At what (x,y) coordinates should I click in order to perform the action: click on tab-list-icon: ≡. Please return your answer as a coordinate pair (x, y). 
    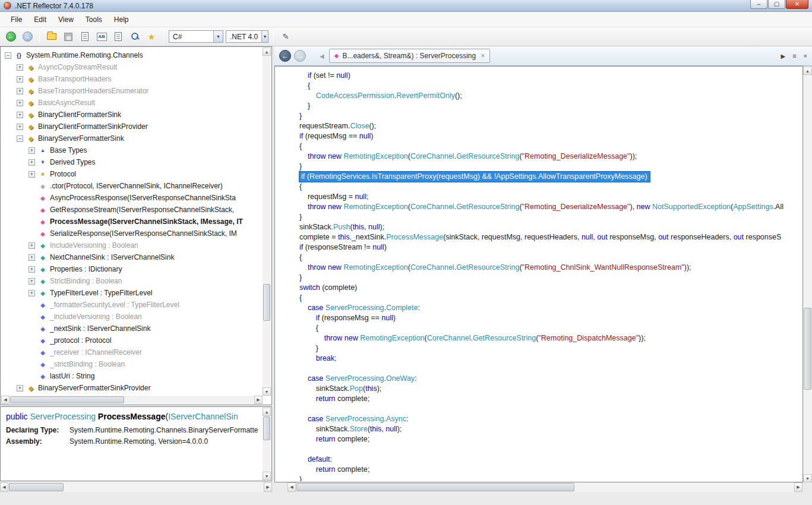
    Looking at the image, I should click on (794, 56).